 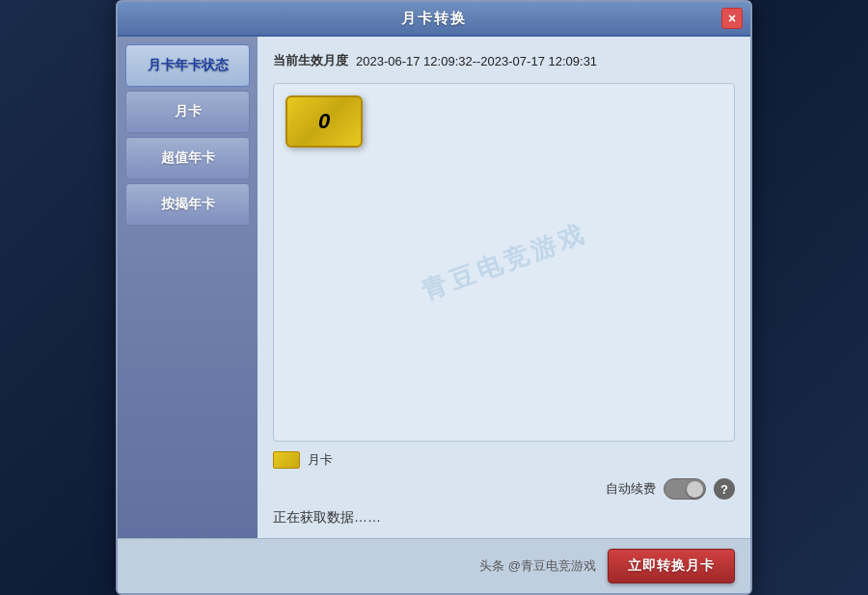 I want to click on auto-renew-row: 自动续费 ?, so click(x=503, y=489).